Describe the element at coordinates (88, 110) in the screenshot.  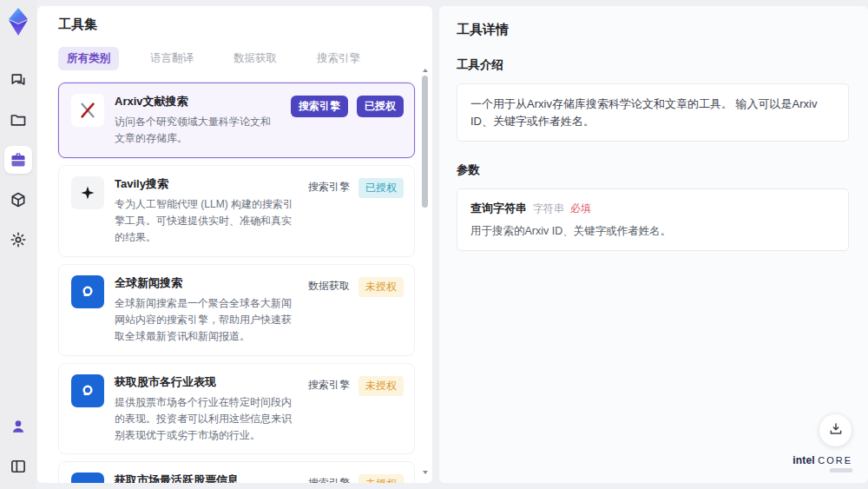
I see `arxiv-icon` at that location.